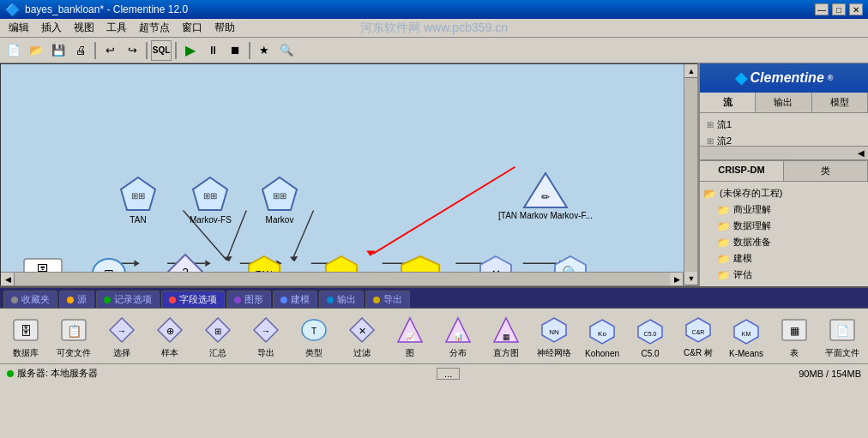 The height and width of the screenshot is (438, 868). I want to click on palette-graph-icon: 📈, so click(410, 330).